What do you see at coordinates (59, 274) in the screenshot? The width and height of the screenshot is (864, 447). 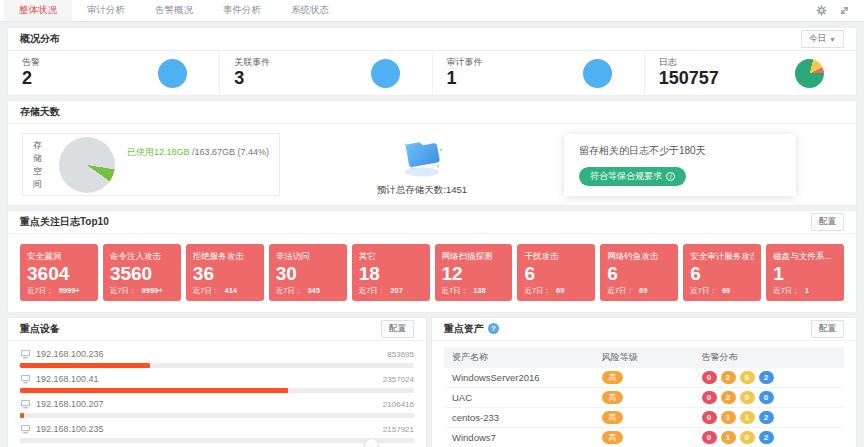 I see `card-value: 3604` at bounding box center [59, 274].